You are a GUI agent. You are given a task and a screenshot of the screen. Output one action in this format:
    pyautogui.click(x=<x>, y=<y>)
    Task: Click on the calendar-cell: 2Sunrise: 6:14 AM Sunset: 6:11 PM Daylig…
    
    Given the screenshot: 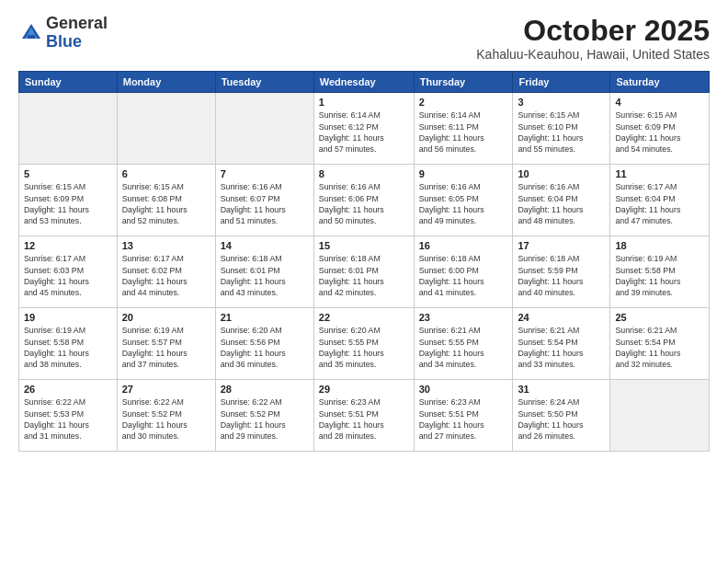 What is the action you would take?
    pyautogui.click(x=463, y=129)
    